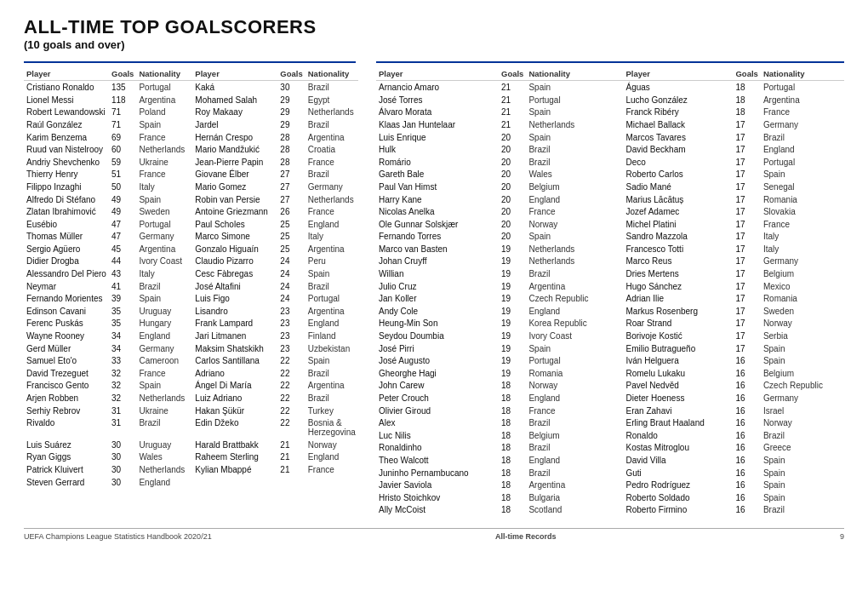  What do you see at coordinates (123, 112) in the screenshot?
I see `table-cell: 71` at bounding box center [123, 112].